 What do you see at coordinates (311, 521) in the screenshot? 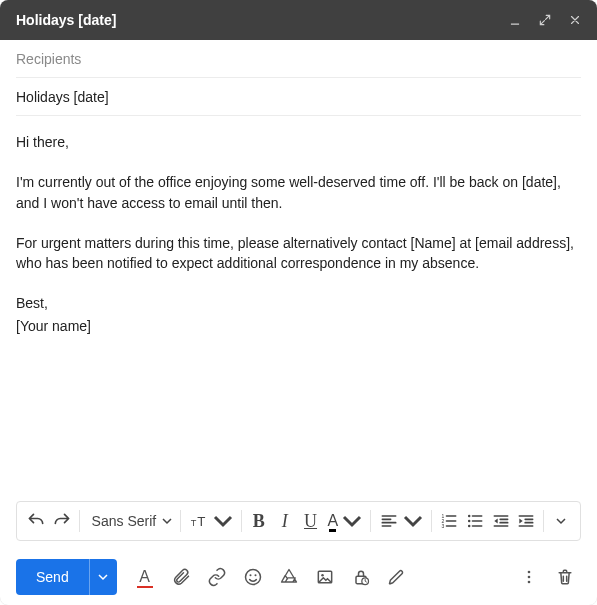
I see `underline-button: U` at bounding box center [311, 521].